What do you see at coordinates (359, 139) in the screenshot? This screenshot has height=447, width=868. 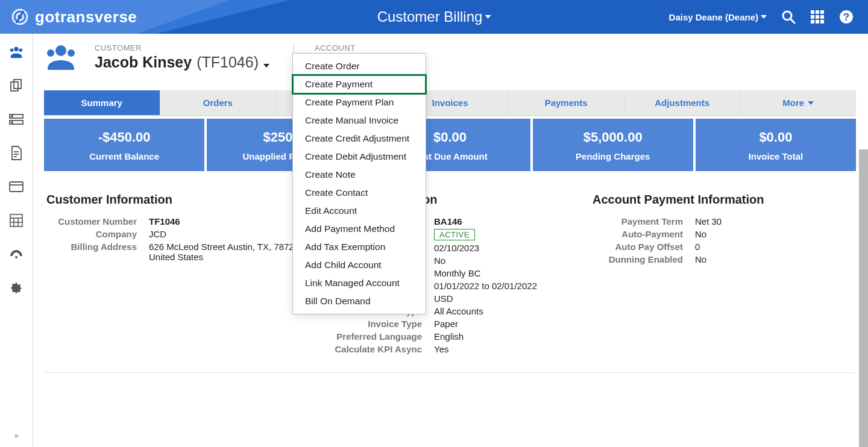 I see `dropdown-item-create-credit-adjustment: Create Credit Adjustment` at bounding box center [359, 139].